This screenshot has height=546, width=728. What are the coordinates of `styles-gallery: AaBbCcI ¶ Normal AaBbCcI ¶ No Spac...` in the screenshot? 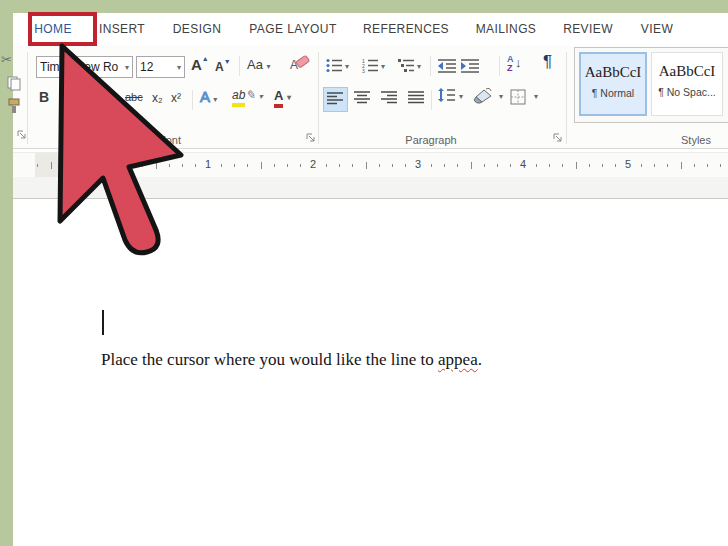 It's located at (651, 85).